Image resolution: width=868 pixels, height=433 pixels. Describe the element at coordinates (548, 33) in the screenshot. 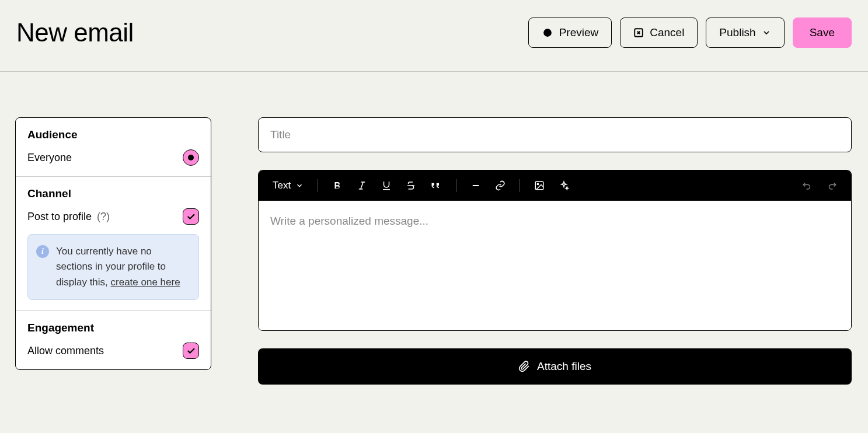

I see `eye-icon` at that location.